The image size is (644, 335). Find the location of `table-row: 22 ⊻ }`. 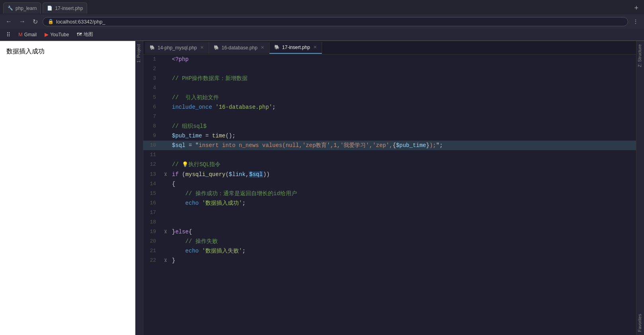

table-row: 22 ⊻ } is located at coordinates (390, 261).